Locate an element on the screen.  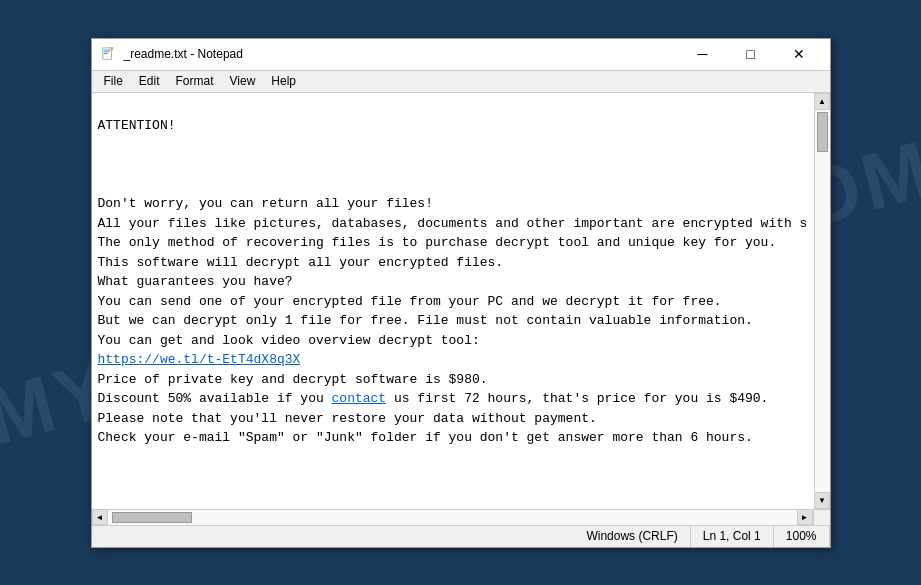
title-bar: _readme.txt - Notepad ─ □ ✕ is located at coordinates (461, 55).